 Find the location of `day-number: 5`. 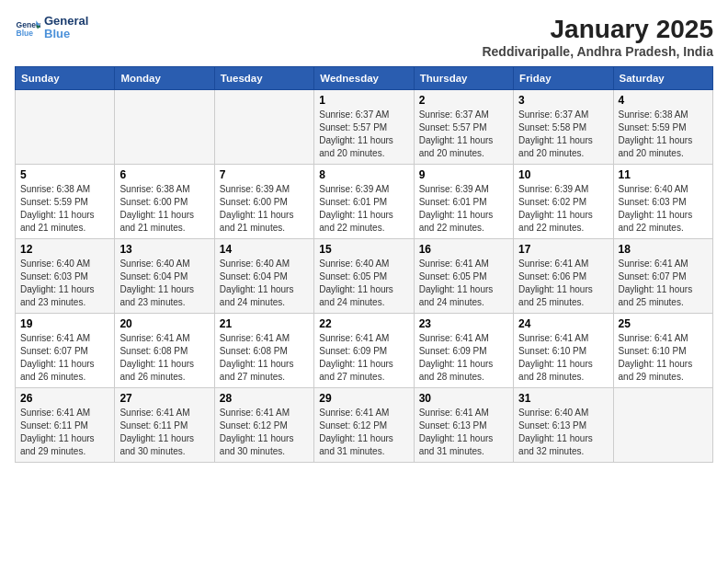

day-number: 5 is located at coordinates (64, 175).